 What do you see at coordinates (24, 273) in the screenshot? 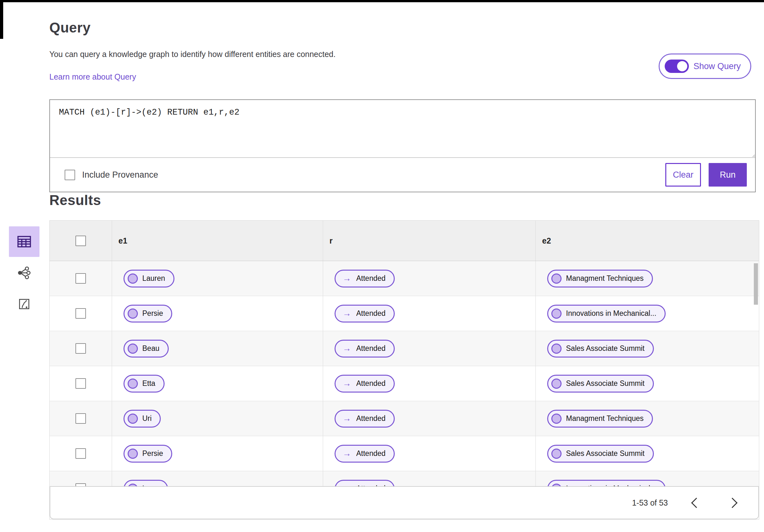
I see `network-share-icon` at bounding box center [24, 273].